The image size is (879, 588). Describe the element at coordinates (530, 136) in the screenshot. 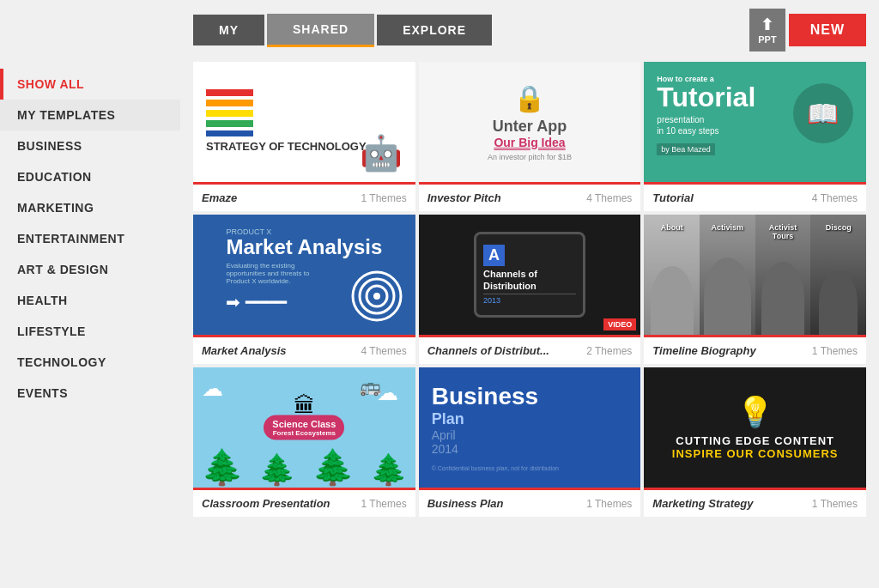

I see `card-investor-pitch: 🔒 Unter App Our Big Idea An investor pit…` at that location.